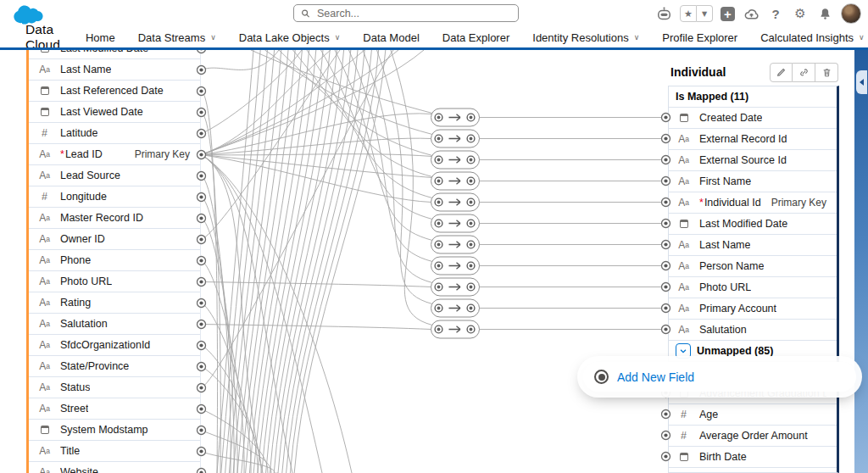 The height and width of the screenshot is (473, 868). I want to click on source-field-row: Aa*Lead IDPrimary Key, so click(114, 154).